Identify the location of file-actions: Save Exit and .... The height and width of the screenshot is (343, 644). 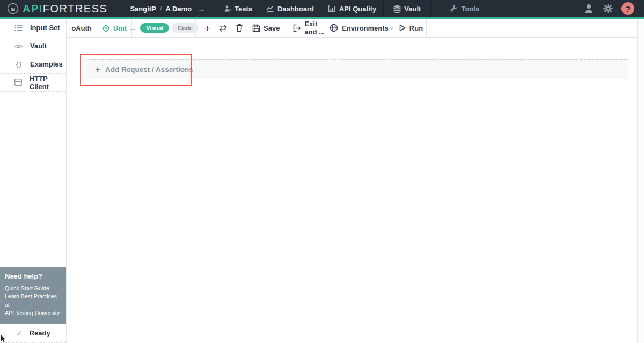
(292, 28).